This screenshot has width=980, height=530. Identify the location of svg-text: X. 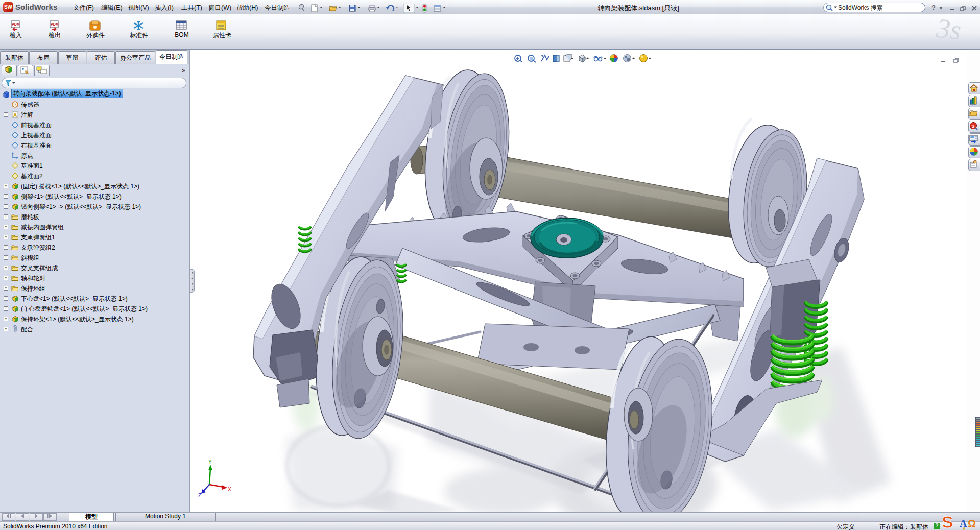
(230, 489).